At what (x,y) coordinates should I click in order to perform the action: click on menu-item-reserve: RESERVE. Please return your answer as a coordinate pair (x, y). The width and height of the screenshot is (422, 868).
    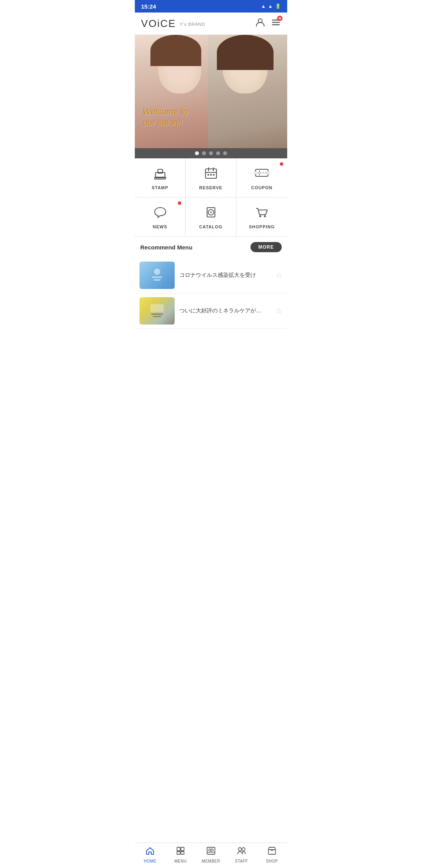
    Looking at the image, I should click on (211, 178).